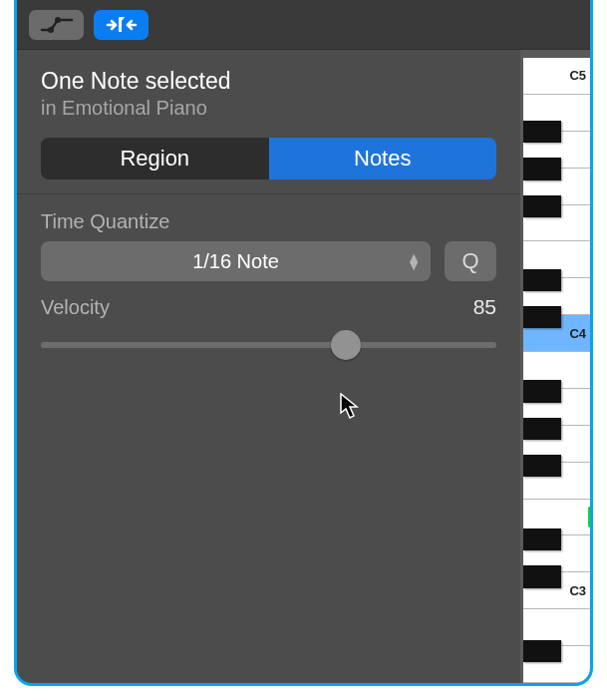  What do you see at coordinates (470, 261) in the screenshot?
I see `quantize-button: Q` at bounding box center [470, 261].